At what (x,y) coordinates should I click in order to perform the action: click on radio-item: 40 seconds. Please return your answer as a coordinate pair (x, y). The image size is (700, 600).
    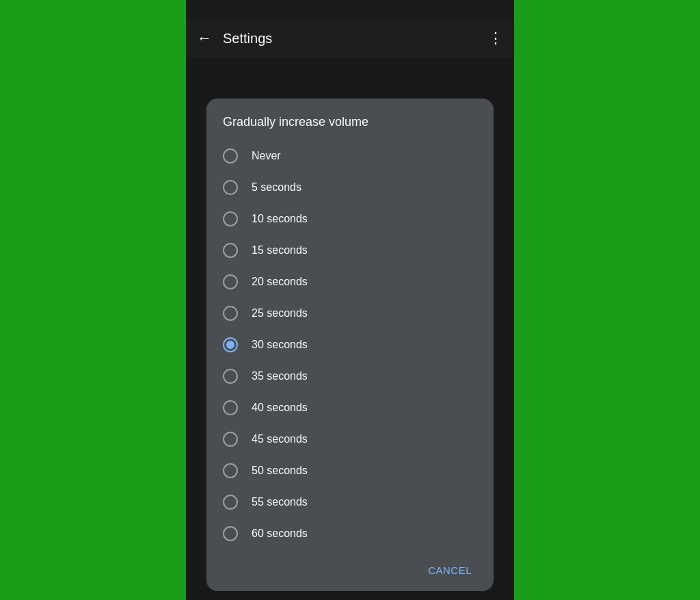
    Looking at the image, I should click on (350, 408).